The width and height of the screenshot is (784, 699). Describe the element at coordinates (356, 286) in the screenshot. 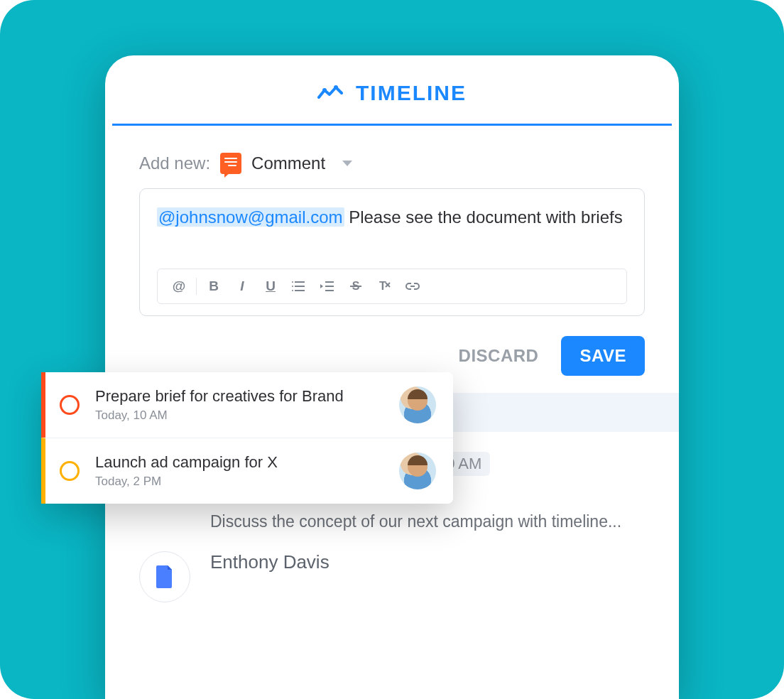

I see `strikethrough-button: S` at that location.